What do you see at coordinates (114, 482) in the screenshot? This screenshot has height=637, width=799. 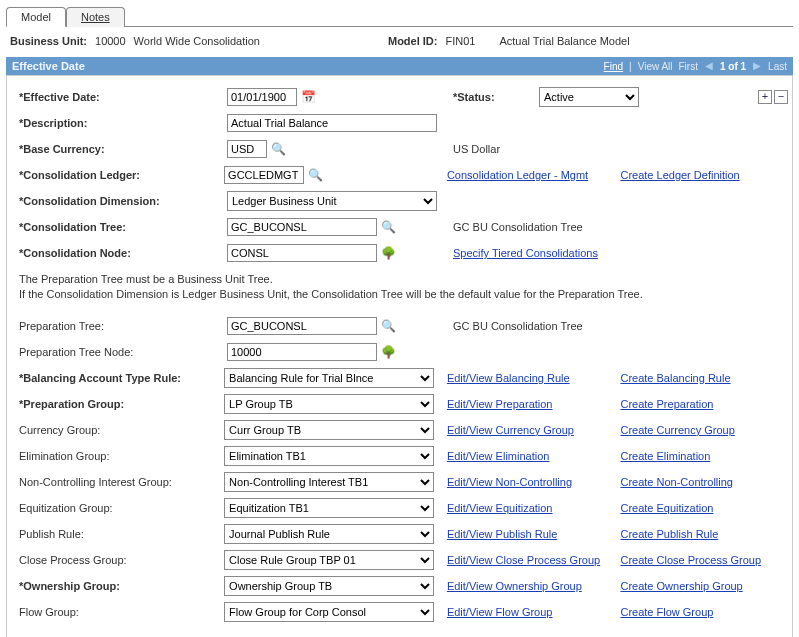 I see `nci-group-label: Non-Controlling Interest Group:` at bounding box center [114, 482].